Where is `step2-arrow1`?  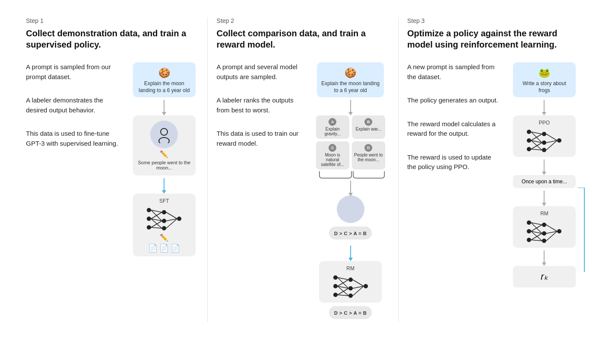
step2-arrow1 is located at coordinates (351, 106).